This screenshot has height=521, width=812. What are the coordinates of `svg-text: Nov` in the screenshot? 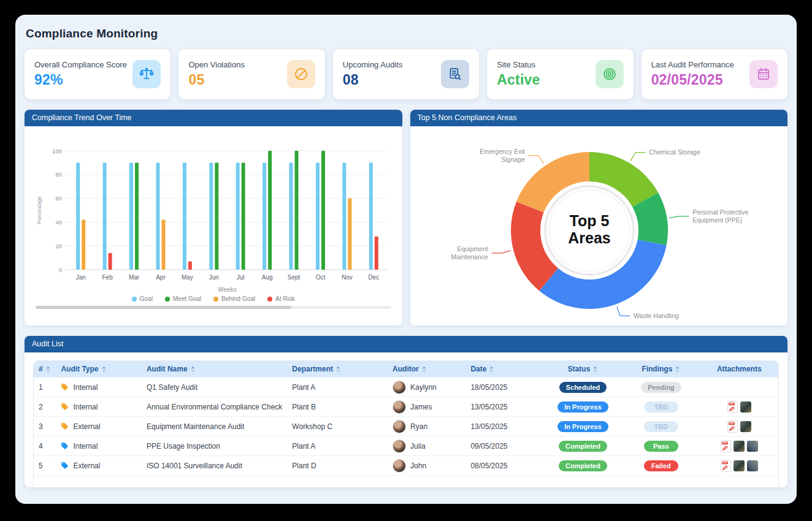 It's located at (347, 277).